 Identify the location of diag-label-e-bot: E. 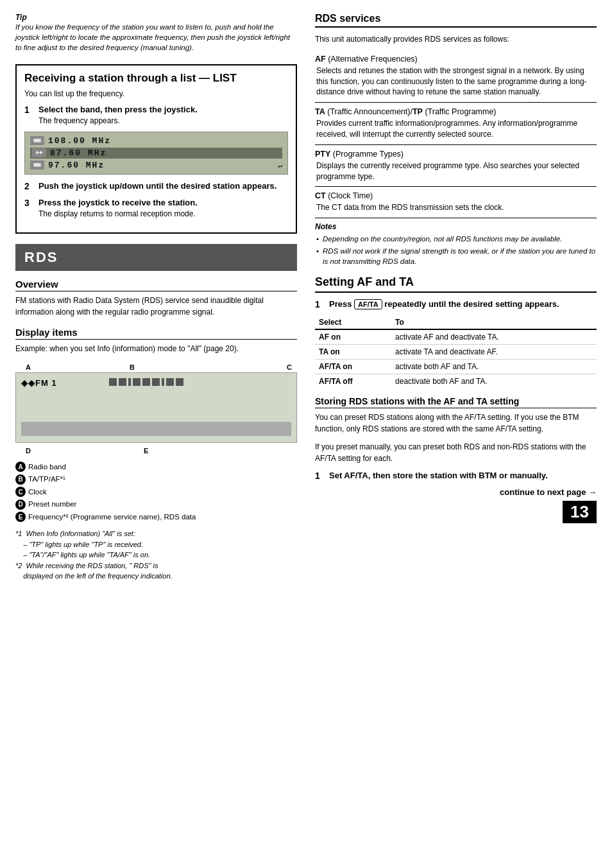
(146, 451).